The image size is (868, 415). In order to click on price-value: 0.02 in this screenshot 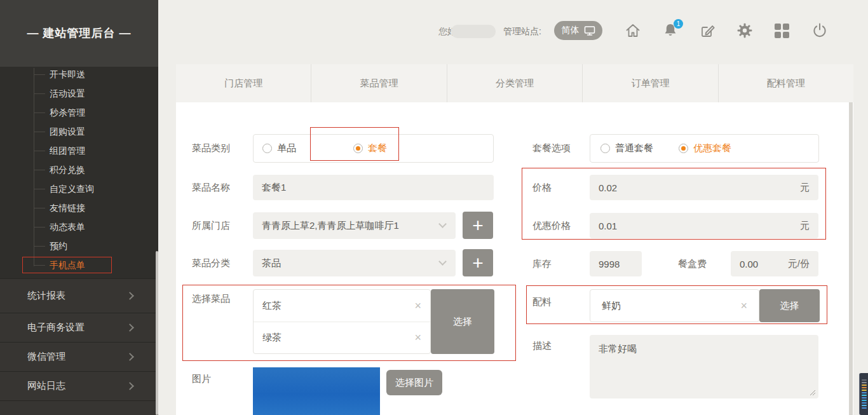, I will do `click(607, 188)`.